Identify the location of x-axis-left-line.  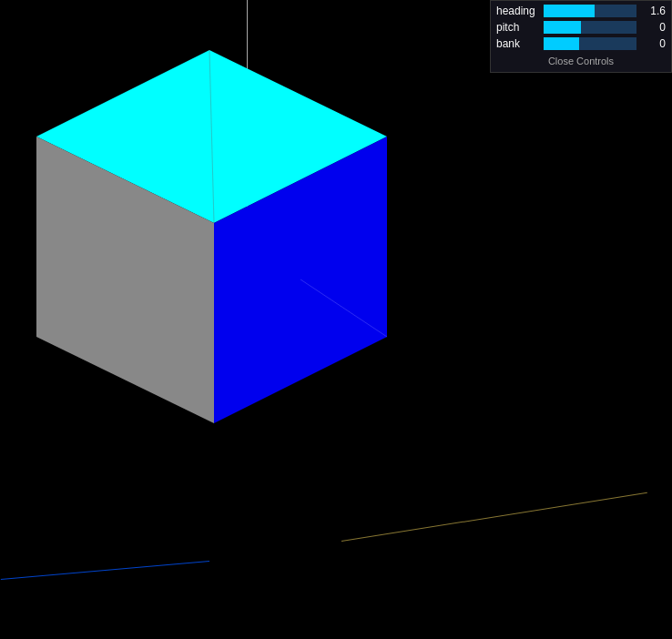
(106, 570).